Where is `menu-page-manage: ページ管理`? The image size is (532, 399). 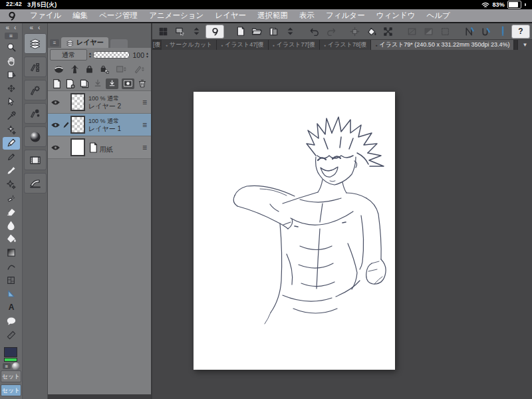 menu-page-manage: ページ管理 is located at coordinates (118, 16).